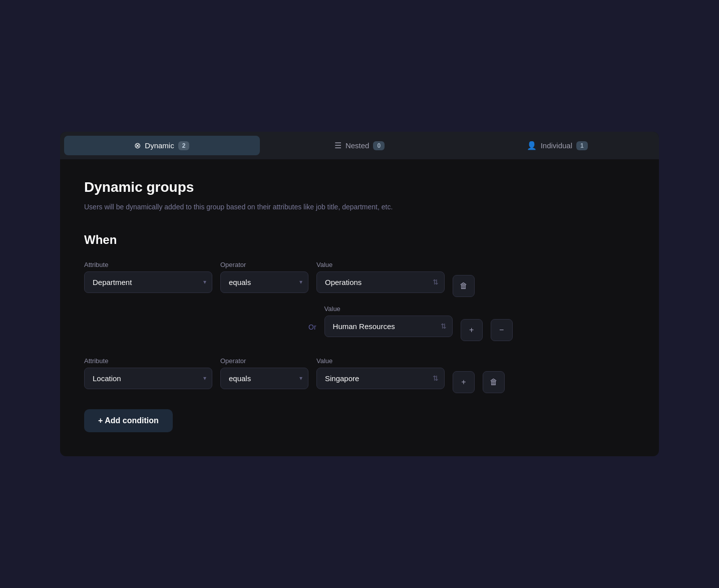  Describe the element at coordinates (264, 379) in the screenshot. I see `operator-2-select-wrapper: equals not equals contains starts with ▾` at that location.